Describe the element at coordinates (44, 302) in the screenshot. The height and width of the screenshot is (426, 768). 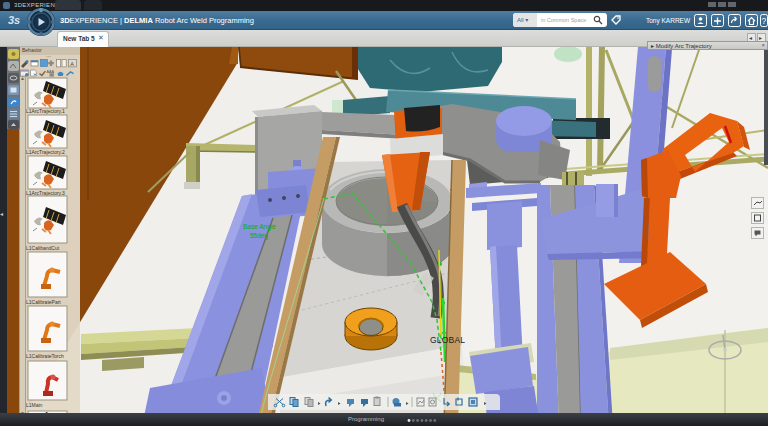
I see `svg-text: L1CalibratePart` at that location.